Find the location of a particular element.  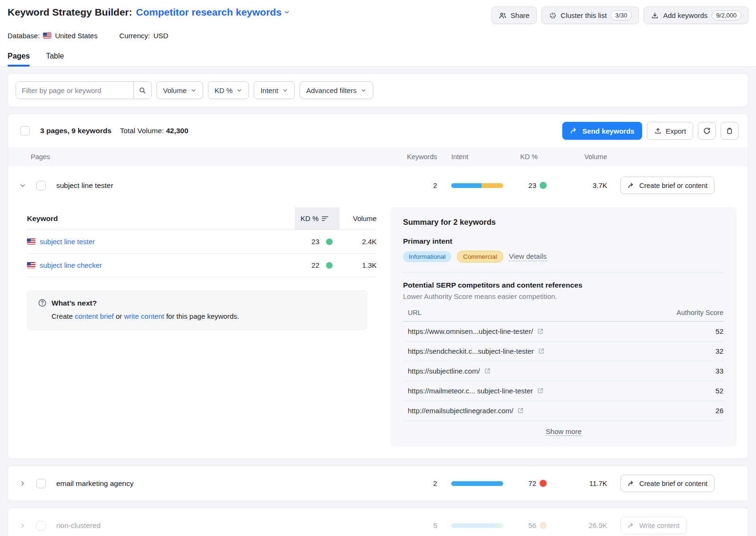

advanced-filters-label: Advanced filters is located at coordinates (332, 91).